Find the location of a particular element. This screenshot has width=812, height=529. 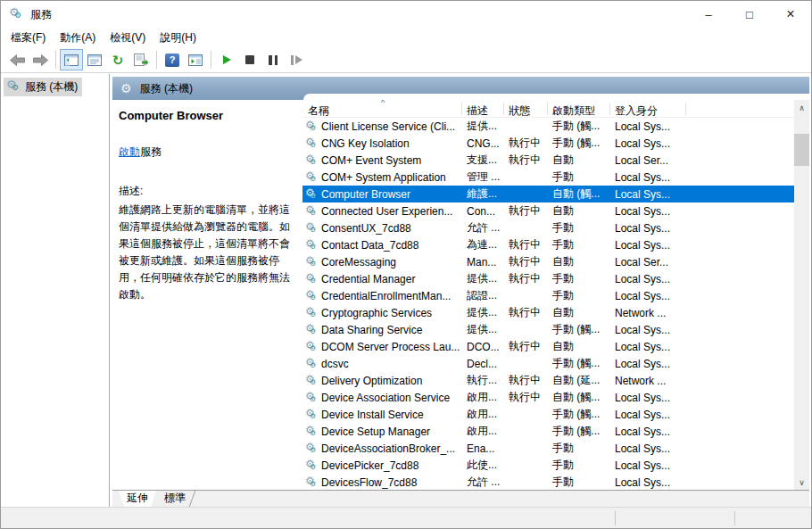

window-title: 服務 is located at coordinates (41, 14).